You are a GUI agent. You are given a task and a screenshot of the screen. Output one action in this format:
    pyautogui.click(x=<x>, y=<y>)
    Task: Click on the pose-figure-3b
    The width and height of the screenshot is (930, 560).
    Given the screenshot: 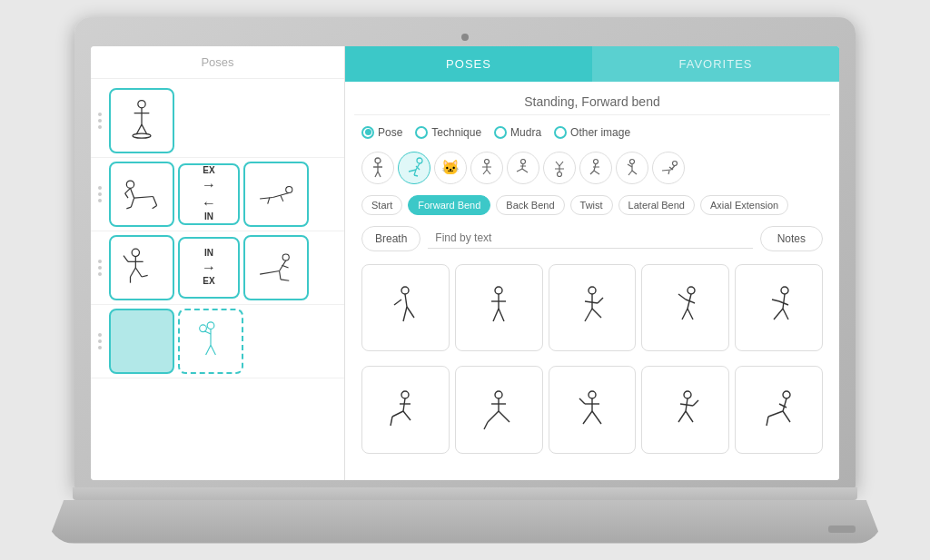 What is the action you would take?
    pyautogui.click(x=276, y=268)
    